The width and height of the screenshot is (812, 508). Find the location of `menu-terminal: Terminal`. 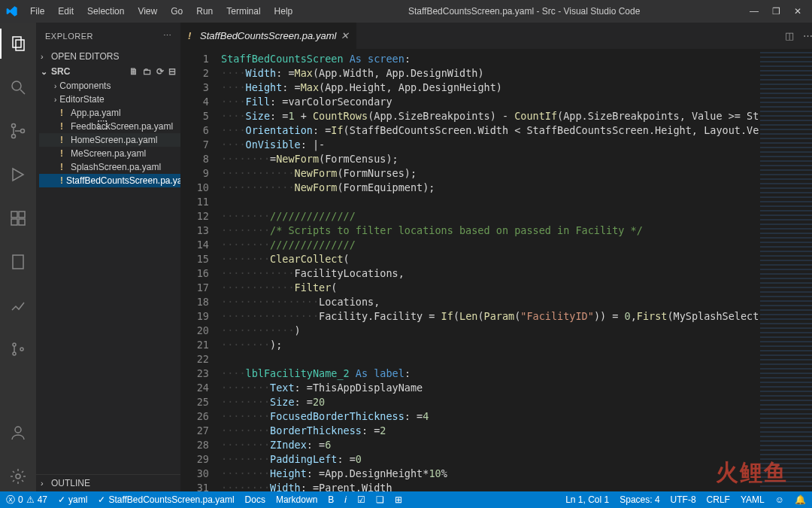

menu-terminal: Terminal is located at coordinates (244, 11).